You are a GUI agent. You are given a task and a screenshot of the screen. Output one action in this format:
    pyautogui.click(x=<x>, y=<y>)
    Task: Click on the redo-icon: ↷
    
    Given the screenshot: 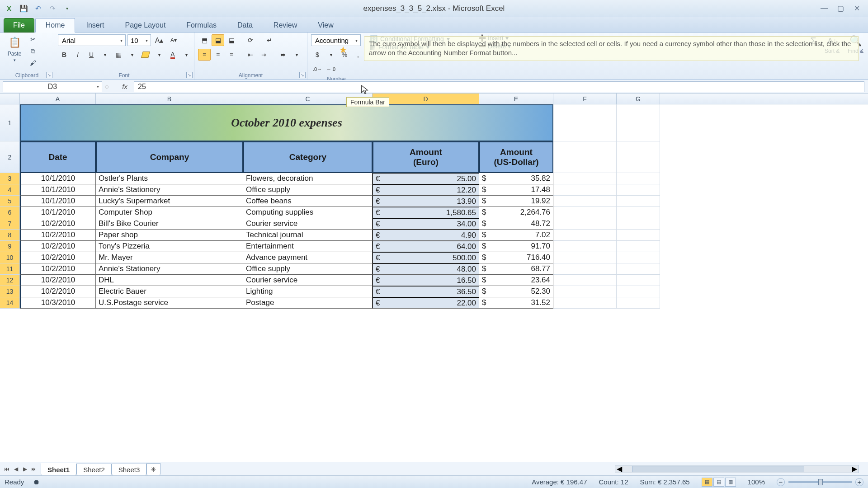 What is the action you would take?
    pyautogui.click(x=52, y=9)
    